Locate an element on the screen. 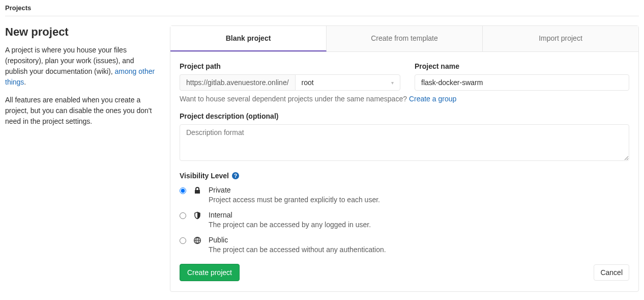 The width and height of the screenshot is (644, 300). visibility-internal-title: Internal is located at coordinates (419, 215).